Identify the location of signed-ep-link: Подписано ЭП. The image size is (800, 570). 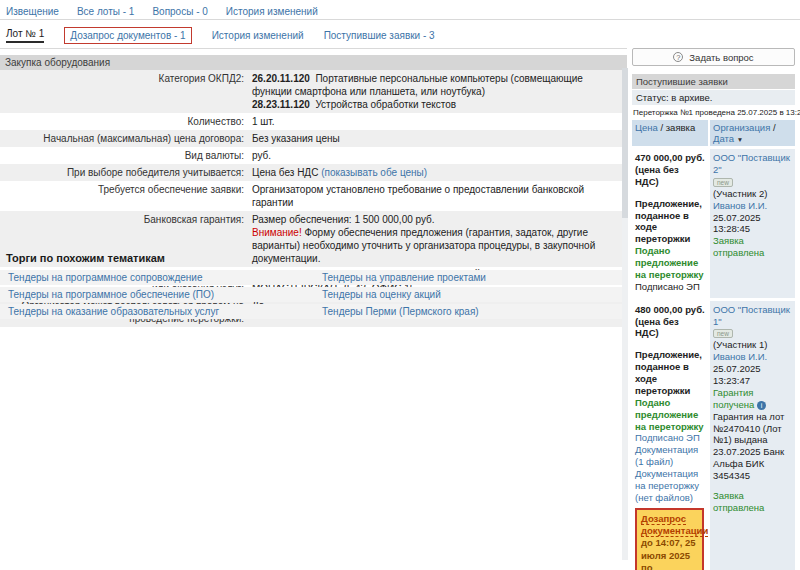
(670, 438).